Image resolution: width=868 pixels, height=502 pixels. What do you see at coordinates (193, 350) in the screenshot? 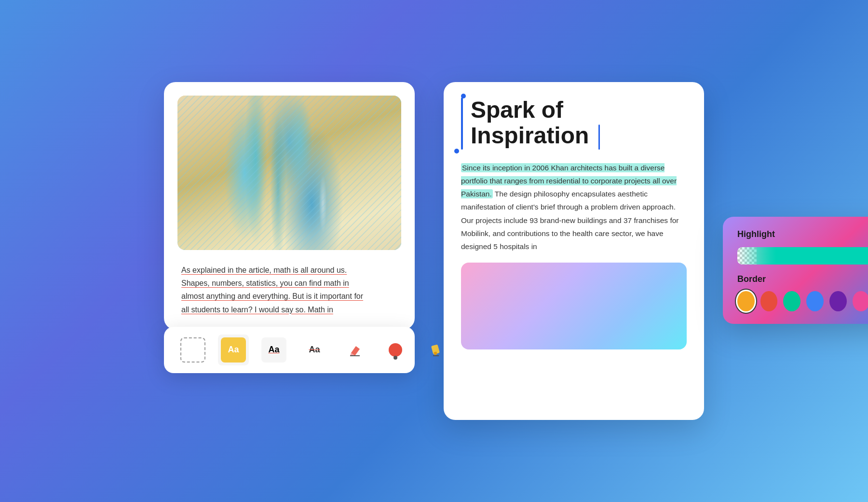
I see `selection-icon` at bounding box center [193, 350].